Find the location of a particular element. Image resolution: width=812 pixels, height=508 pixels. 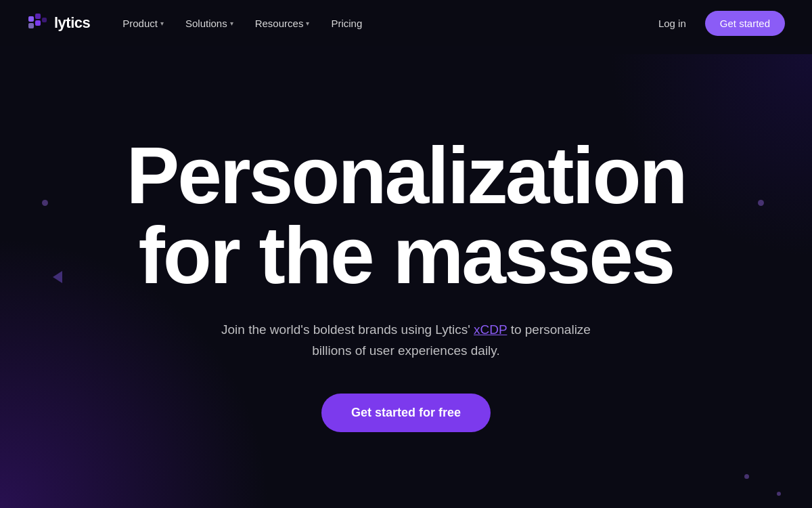

nav-resources: Resources ▾ is located at coordinates (283, 23).